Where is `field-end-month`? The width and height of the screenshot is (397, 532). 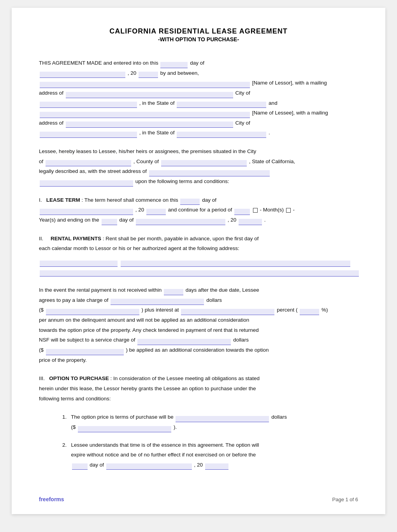
field-end-month is located at coordinates (181, 222).